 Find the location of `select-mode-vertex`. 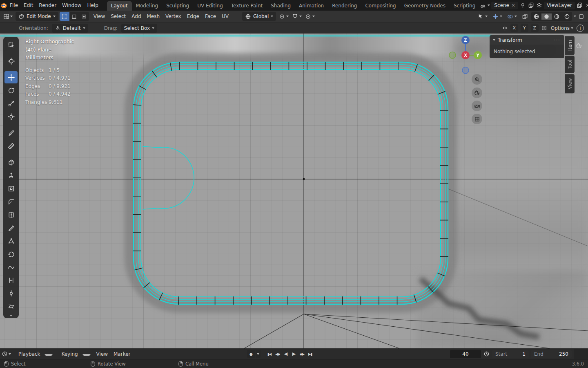

select-mode-vertex is located at coordinates (65, 16).